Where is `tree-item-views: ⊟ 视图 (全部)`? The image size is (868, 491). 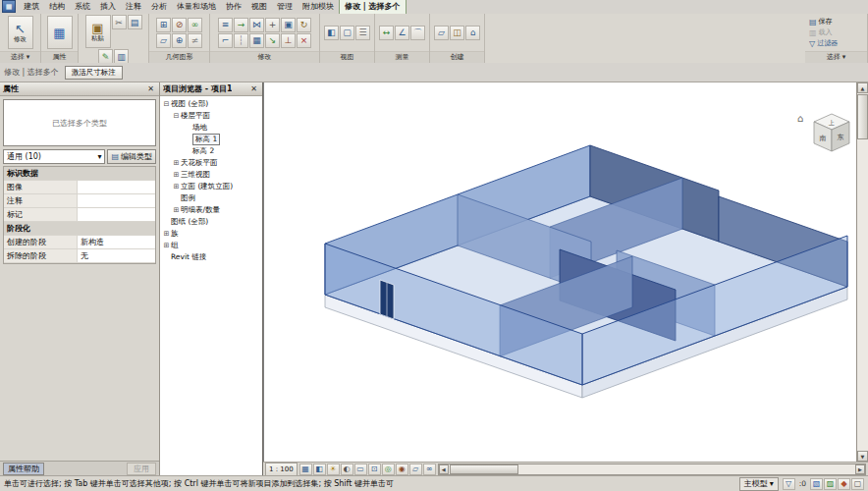
tree-item-views: ⊟ 视图 (全部) is located at coordinates (211, 104).